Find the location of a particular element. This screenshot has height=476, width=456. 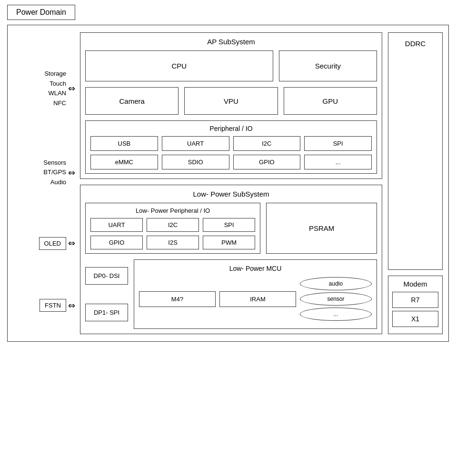

fstn-box: FSTN is located at coordinates (53, 306).